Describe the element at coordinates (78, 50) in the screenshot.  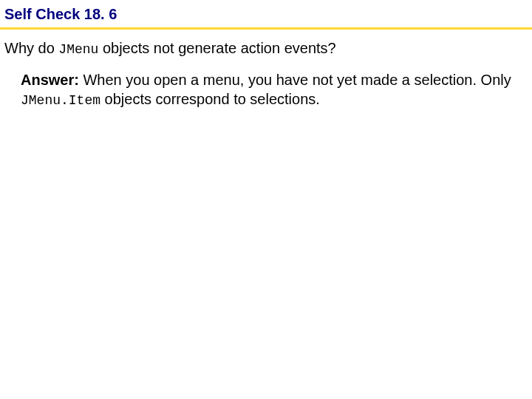
I see `question-code: JMenu` at that location.